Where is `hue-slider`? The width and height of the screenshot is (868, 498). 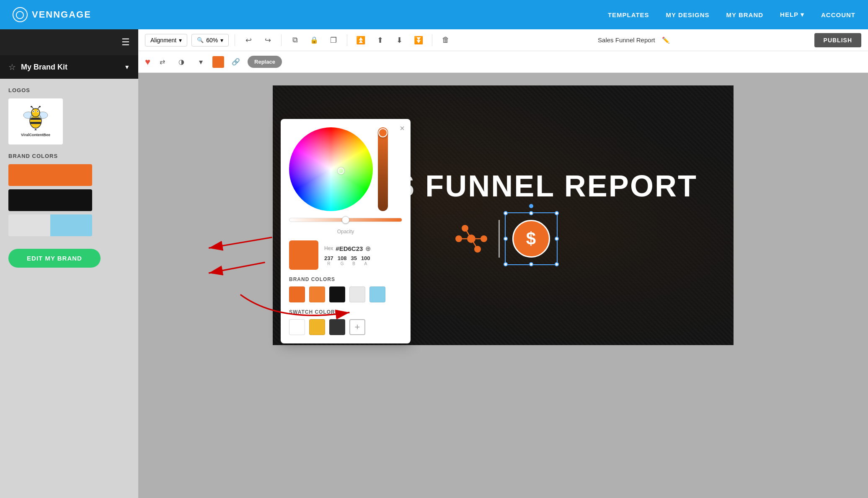
hue-slider is located at coordinates (383, 169).